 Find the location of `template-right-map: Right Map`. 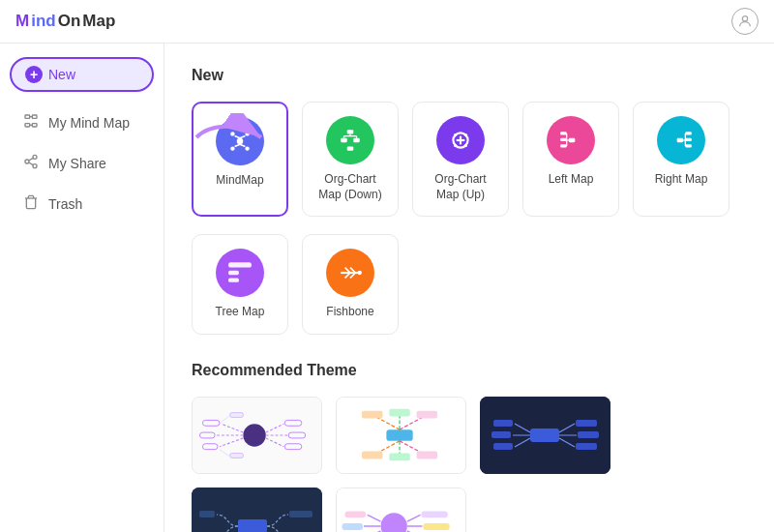

template-right-map: Right Map is located at coordinates (681, 159).